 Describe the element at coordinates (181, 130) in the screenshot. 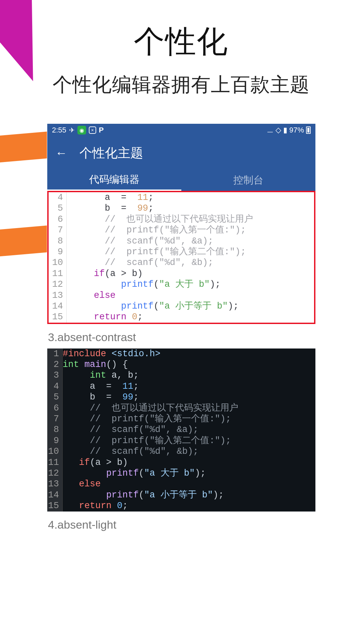

I see `status-bar: 2:55 ✈ ◉ × P ⚊ ◇ ▮ 97%` at that location.